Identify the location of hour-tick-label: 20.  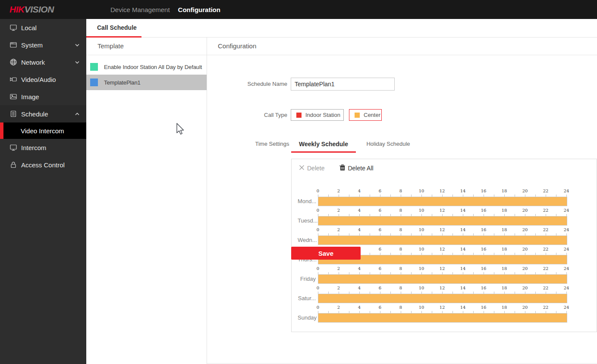
(525, 210).